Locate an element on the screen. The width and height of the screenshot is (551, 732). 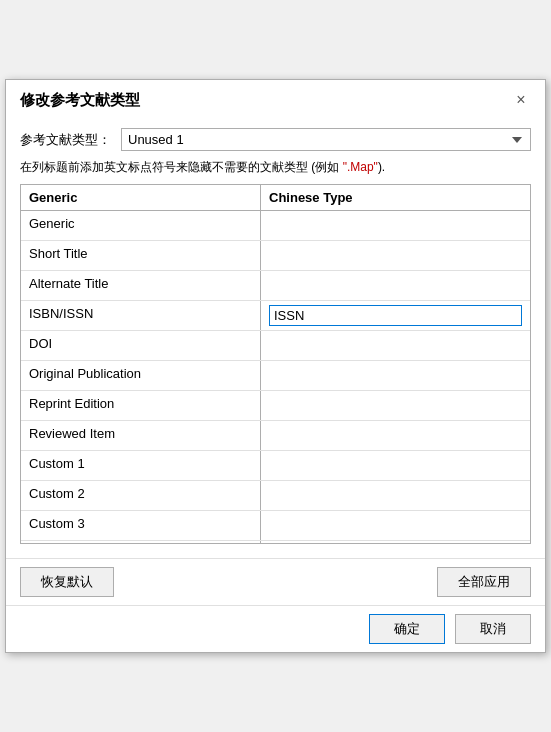
ref-type-select: Unused 1 Unused 2 Unused 3 is located at coordinates (326, 140).